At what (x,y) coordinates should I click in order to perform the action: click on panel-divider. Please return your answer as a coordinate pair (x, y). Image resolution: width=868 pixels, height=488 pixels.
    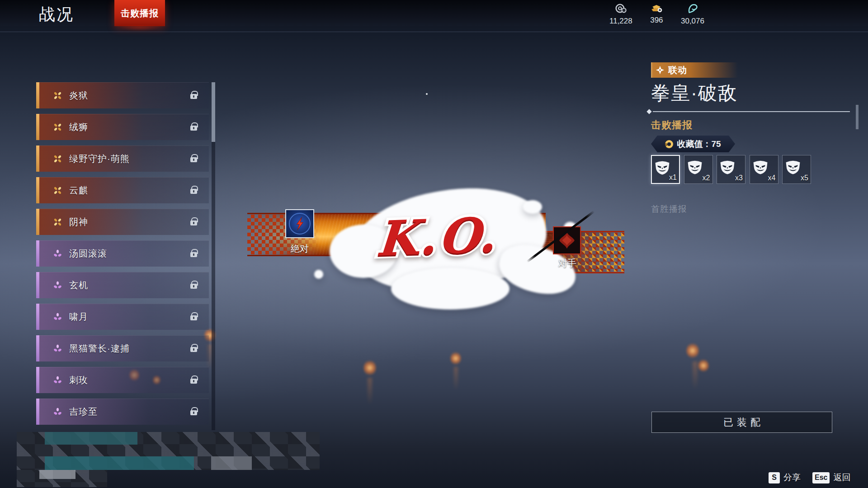
    Looking at the image, I should click on (751, 112).